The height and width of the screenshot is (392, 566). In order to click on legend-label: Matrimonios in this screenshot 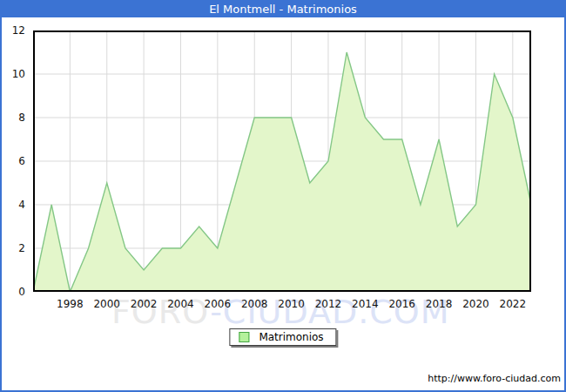, I will do `click(291, 337)`.